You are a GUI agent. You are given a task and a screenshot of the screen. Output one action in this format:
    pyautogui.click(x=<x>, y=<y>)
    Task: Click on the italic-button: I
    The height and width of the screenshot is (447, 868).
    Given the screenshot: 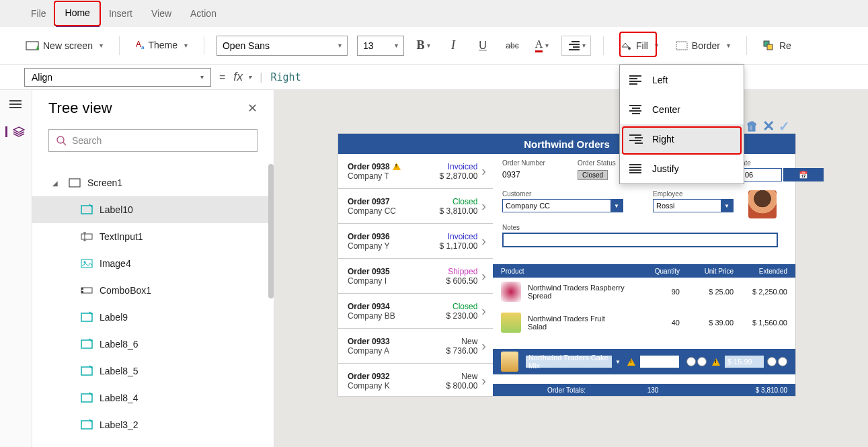 What is the action you would take?
    pyautogui.click(x=453, y=46)
    